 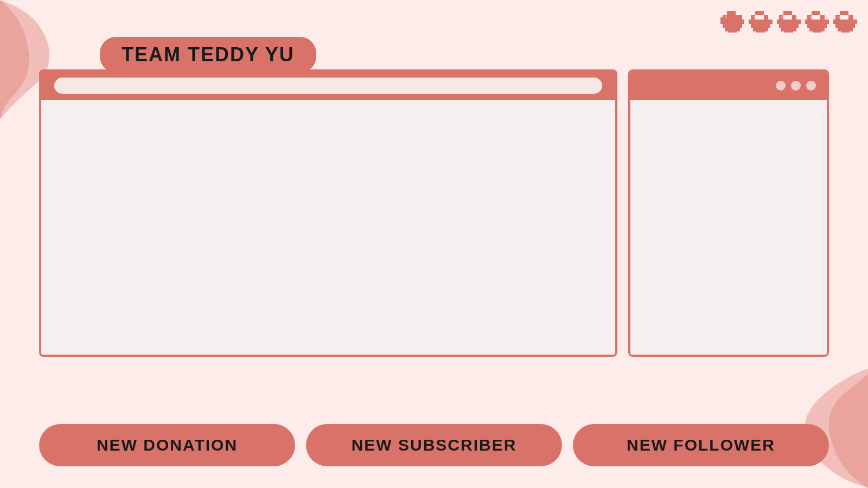 What do you see at coordinates (208, 54) in the screenshot?
I see `title-text: TEAM TEDDY YU` at bounding box center [208, 54].